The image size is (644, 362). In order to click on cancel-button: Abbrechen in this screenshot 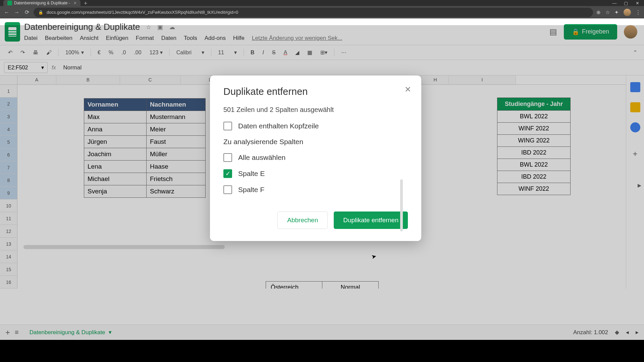, I will do `click(303, 220)`.